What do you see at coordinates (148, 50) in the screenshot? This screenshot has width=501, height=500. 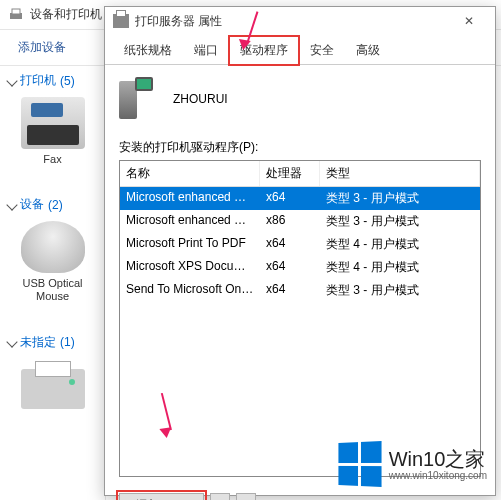 I see `tab-paper: 纸张规格` at bounding box center [148, 50].